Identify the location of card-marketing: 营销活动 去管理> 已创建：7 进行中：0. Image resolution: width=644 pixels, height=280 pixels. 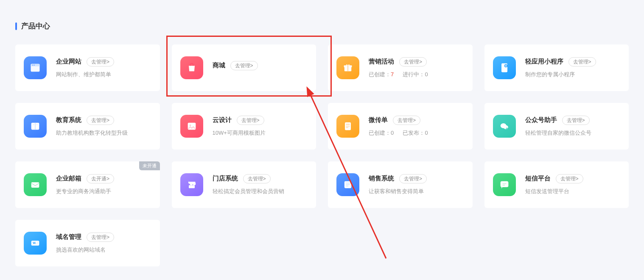
(400, 68).